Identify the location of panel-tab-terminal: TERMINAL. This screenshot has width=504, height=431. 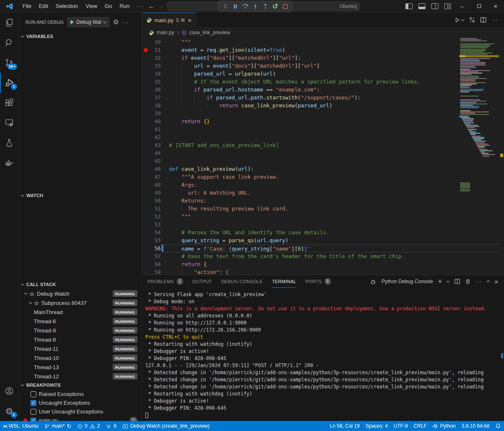
(284, 281).